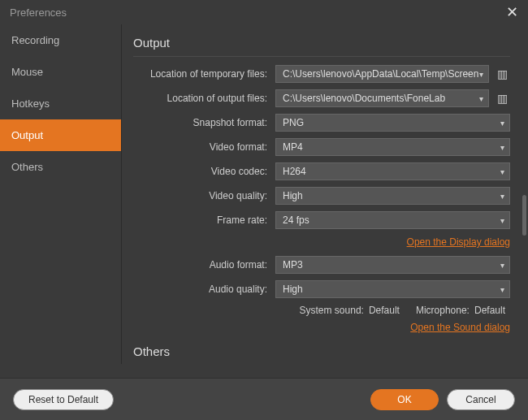  Describe the element at coordinates (405, 400) in the screenshot. I see `ok-button: OK` at that location.